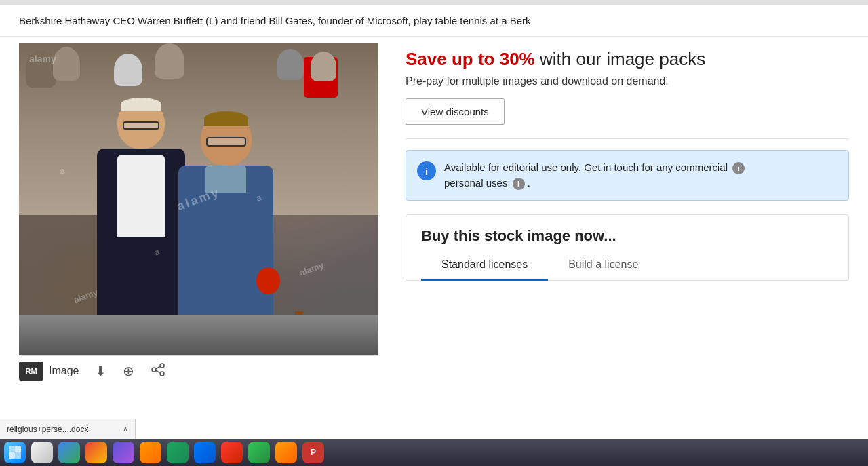 The height and width of the screenshot is (466, 868). Describe the element at coordinates (64, 371) in the screenshot. I see `image-label: Image` at that location.